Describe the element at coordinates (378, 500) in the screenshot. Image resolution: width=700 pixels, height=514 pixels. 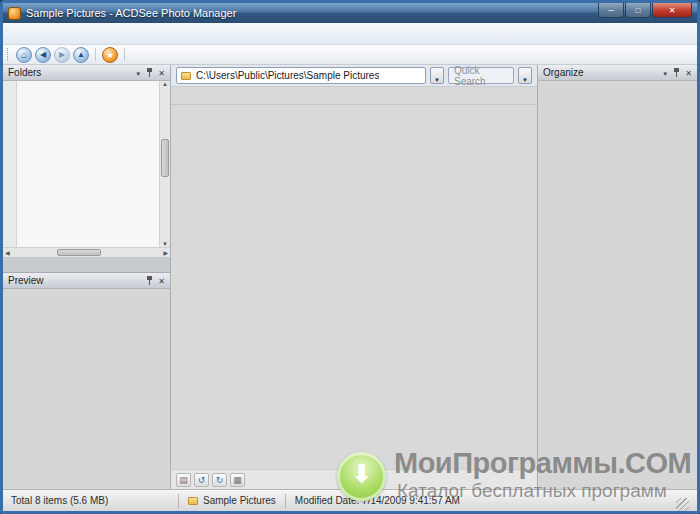
I see `status-modified-date: Modified Date: 7/14/2009 9:41:57 AM` at that location.